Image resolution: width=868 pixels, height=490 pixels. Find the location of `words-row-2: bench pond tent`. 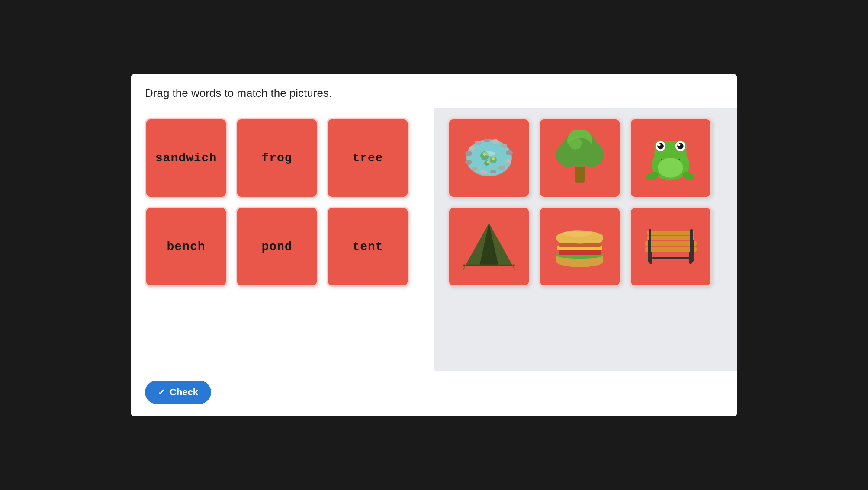

words-row-2: bench pond tent is located at coordinates (283, 247).